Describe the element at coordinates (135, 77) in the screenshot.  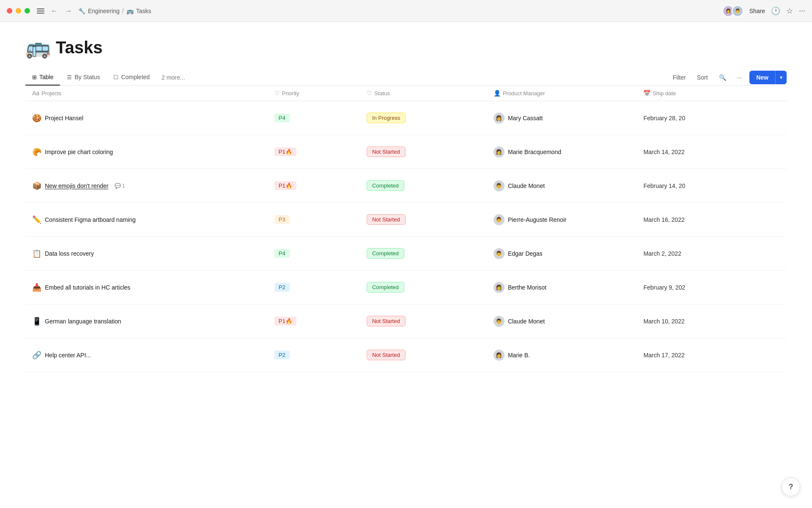
I see `tab-completed-label: Completed` at that location.